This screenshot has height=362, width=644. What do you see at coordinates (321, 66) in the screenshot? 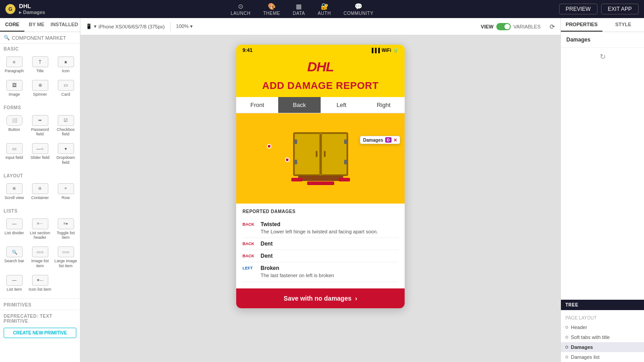
I see `dhl-header: DHL` at bounding box center [321, 66].